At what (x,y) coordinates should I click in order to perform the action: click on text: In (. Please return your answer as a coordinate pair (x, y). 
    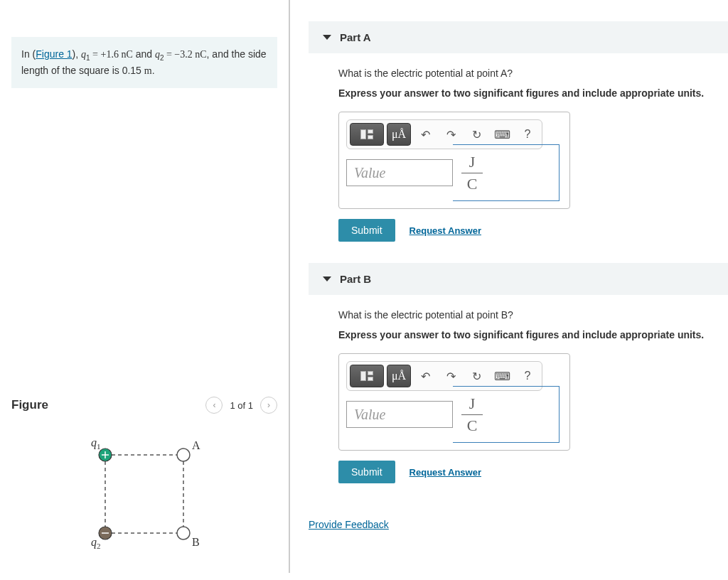
    Looking at the image, I should click on (28, 54).